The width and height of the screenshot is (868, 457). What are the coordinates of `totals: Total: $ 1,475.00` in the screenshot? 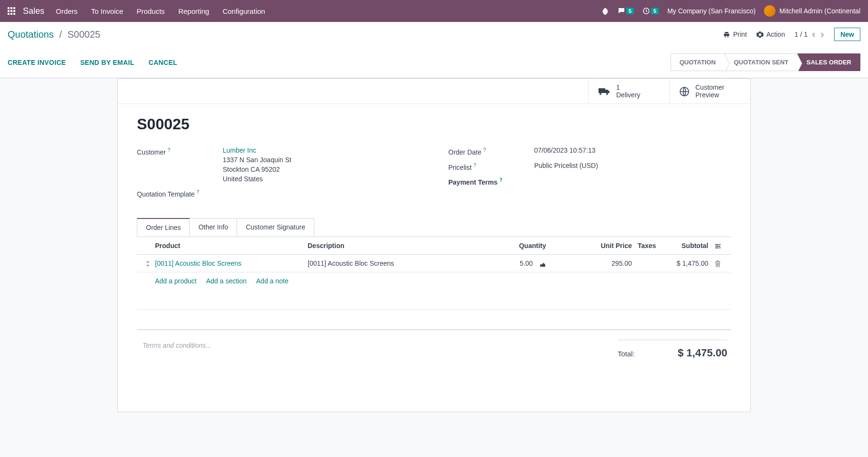 It's located at (672, 349).